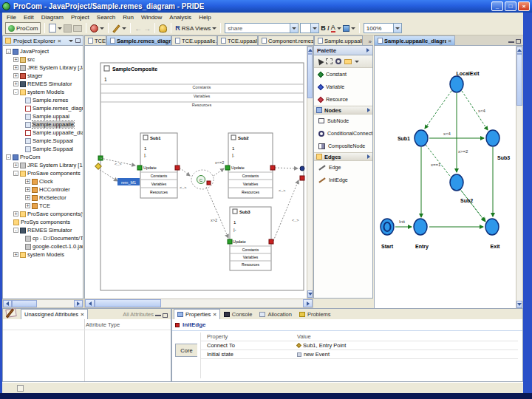 This screenshot has width=532, height=399. What do you see at coordinates (103, 325) in the screenshot?
I see `attribute-type-column-header: Attribute Type` at bounding box center [103, 325].